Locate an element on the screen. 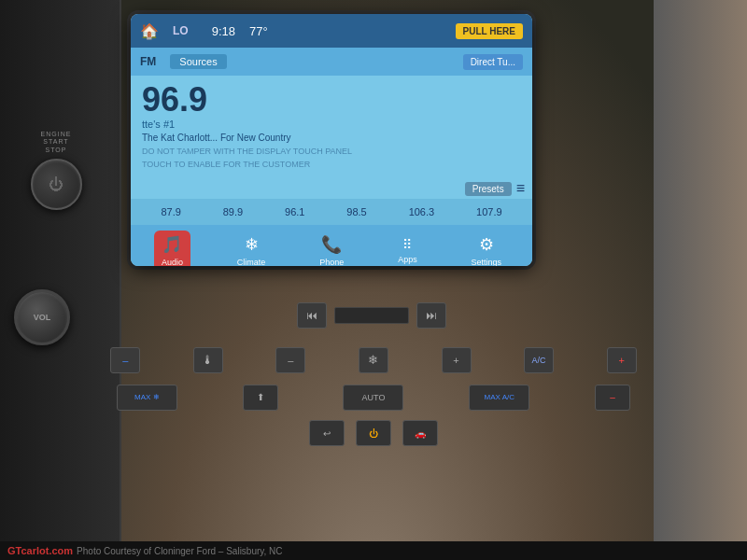 The width and height of the screenshot is (747, 560). freq-106.3: 106.3 is located at coordinates (422, 212).